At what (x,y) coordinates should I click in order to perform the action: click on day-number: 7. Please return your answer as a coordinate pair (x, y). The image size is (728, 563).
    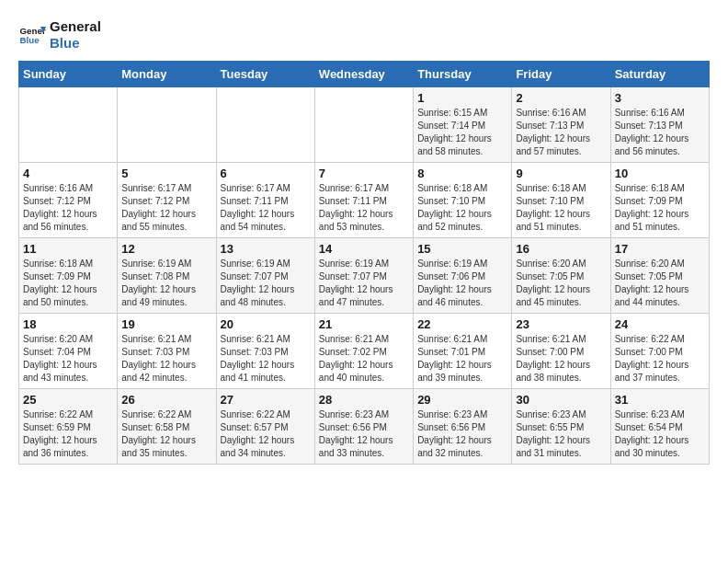
    Looking at the image, I should click on (364, 173).